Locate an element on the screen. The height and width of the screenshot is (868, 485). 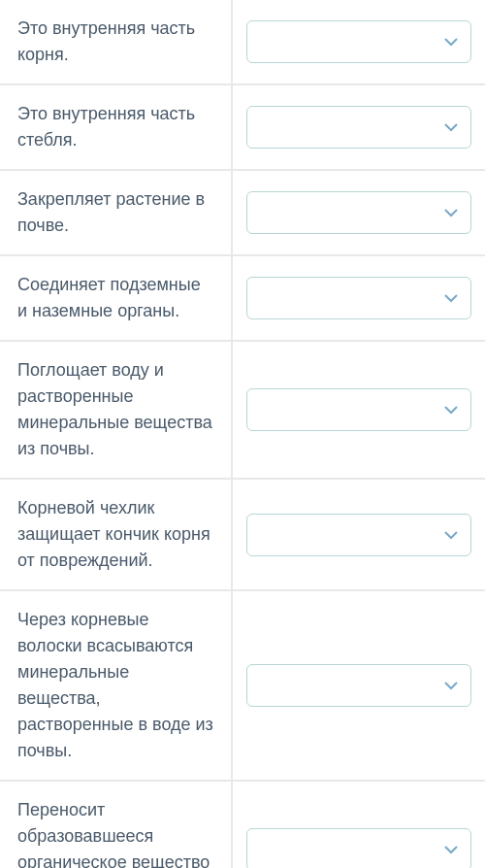
table-row: Это внутренняя часть корня. is located at coordinates (242, 43).